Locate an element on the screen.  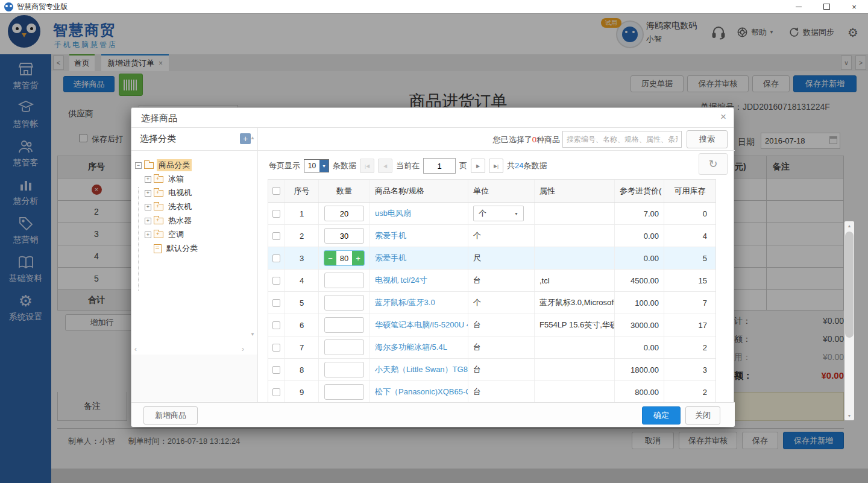
select-all-checkbox is located at coordinates (276, 191).